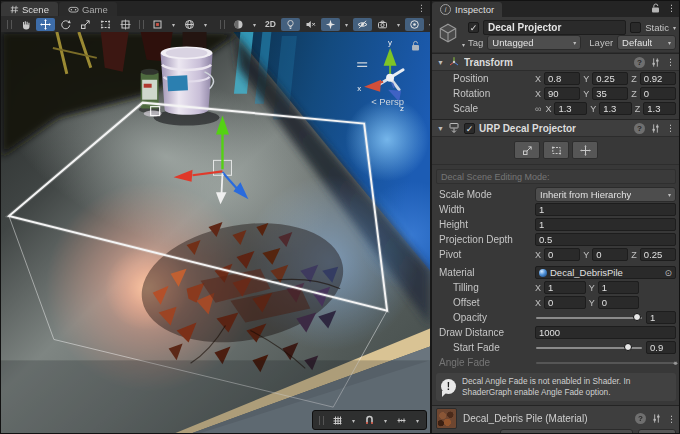  I want to click on rect-tool-icon, so click(106, 24).